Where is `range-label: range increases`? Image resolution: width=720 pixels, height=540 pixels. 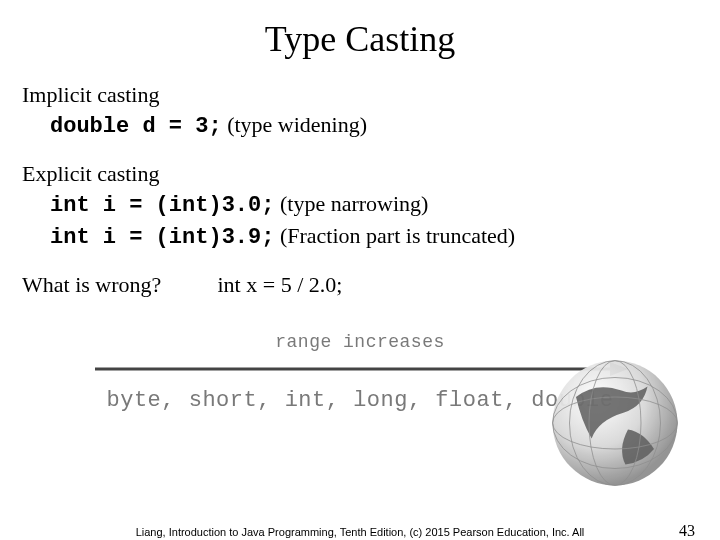 range-label: range increases is located at coordinates (360, 342).